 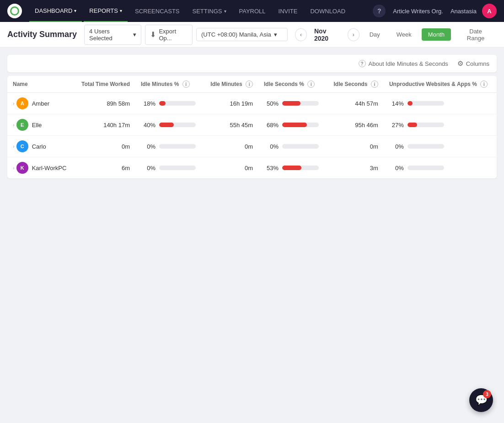 I want to click on idle-sec-cell: 0m, so click(x=355, y=146).